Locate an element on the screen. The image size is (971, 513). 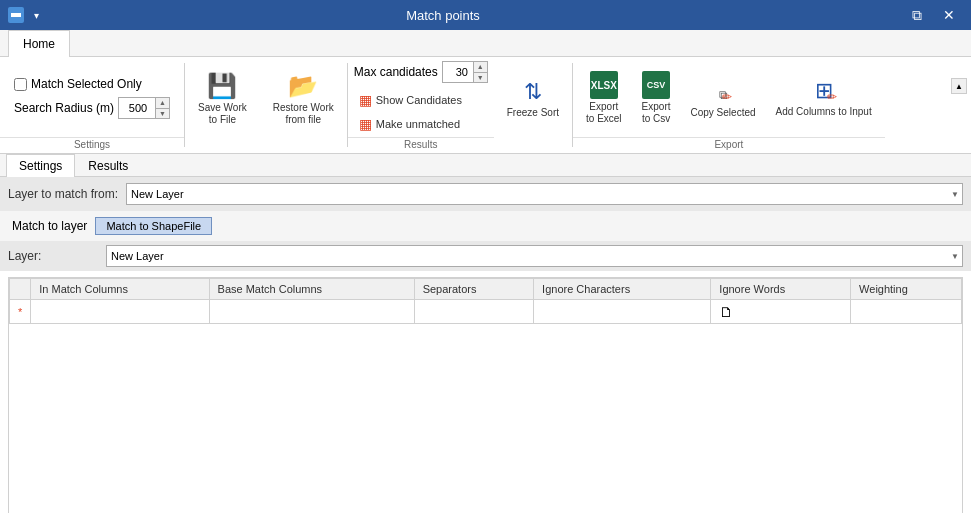
layer-from-select: New Layer is located at coordinates (544, 194).